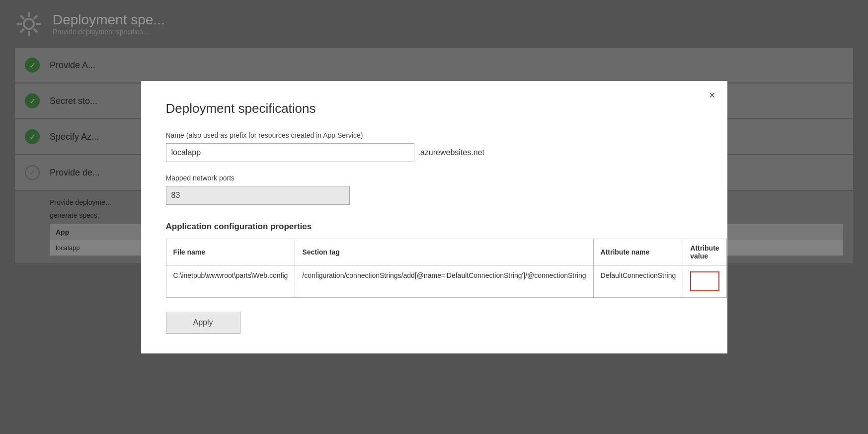 The image size is (868, 434). Describe the element at coordinates (446, 252) in the screenshot. I see `config-table-head: File name Section tag Attribute name Att…` at that location.